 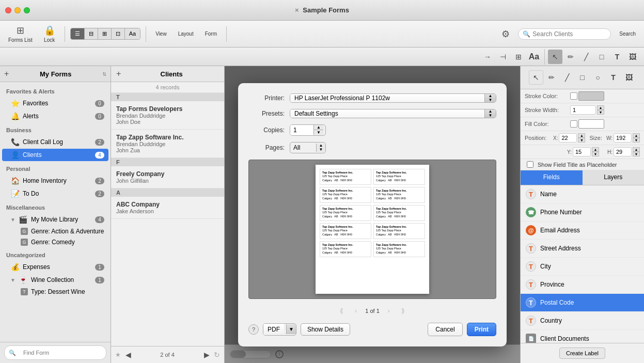 I want to click on sidebar-subitem-genre-action: G Genre: Action & Adventure, so click(x=55, y=231).